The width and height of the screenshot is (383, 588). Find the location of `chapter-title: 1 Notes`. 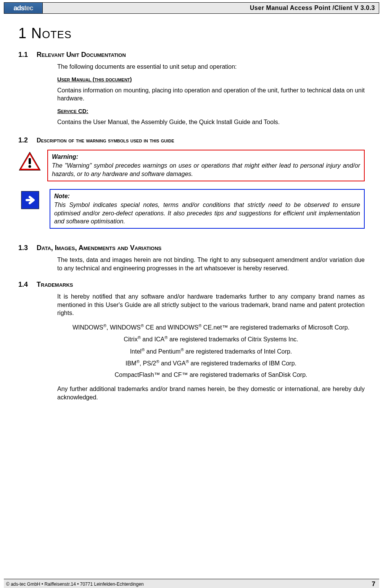

chapter-title: 1 Notes is located at coordinates (192, 34).